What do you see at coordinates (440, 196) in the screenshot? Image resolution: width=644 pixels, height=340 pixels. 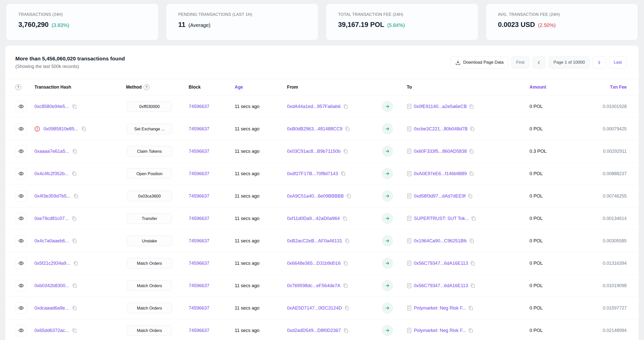 I see `to-address-link: 0xd58f3d97...dAd7dEE9f` at bounding box center [440, 196].